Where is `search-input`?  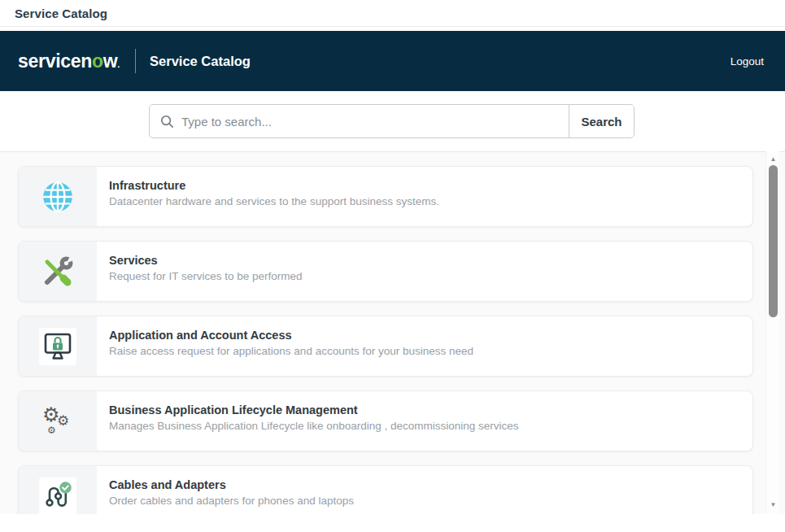 search-input is located at coordinates (375, 121).